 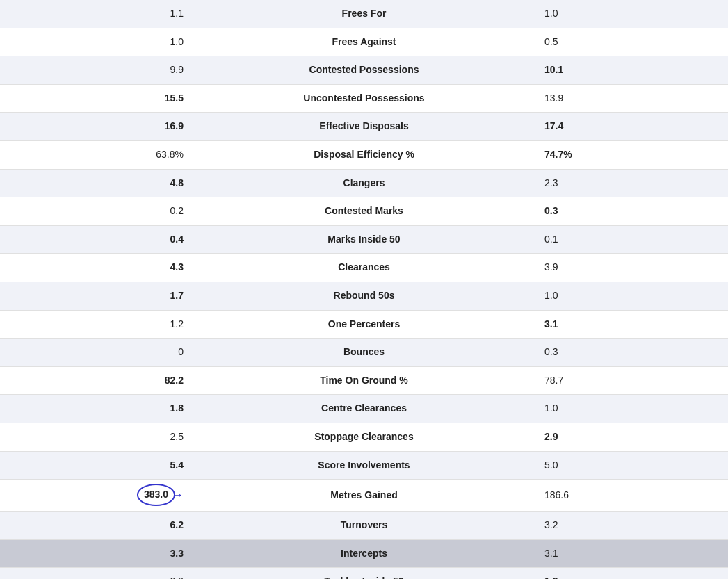 What do you see at coordinates (631, 42) in the screenshot?
I see `stat-value-right: 0.5` at bounding box center [631, 42].